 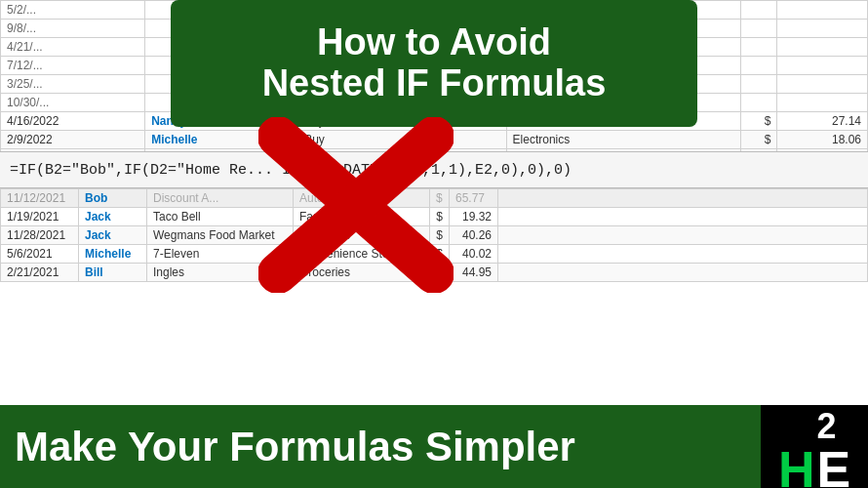 I want to click on banner-bottom: Make Your Formulas Simpler, so click(x=380, y=447).